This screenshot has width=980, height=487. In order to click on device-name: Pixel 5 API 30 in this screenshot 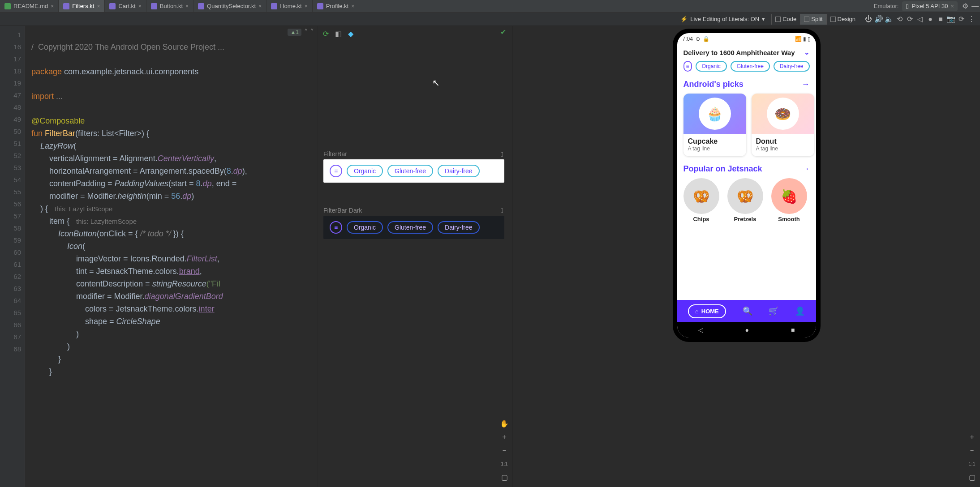, I will do `click(930, 6)`.